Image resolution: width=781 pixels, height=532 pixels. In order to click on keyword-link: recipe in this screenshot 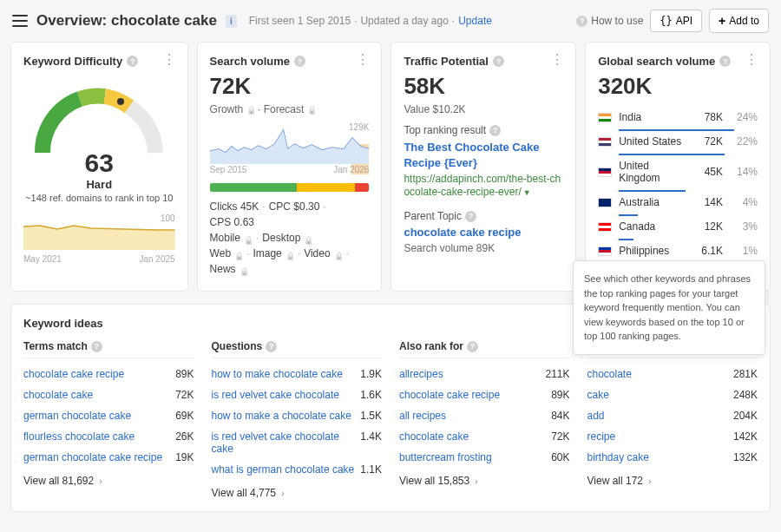, I will do `click(602, 437)`.